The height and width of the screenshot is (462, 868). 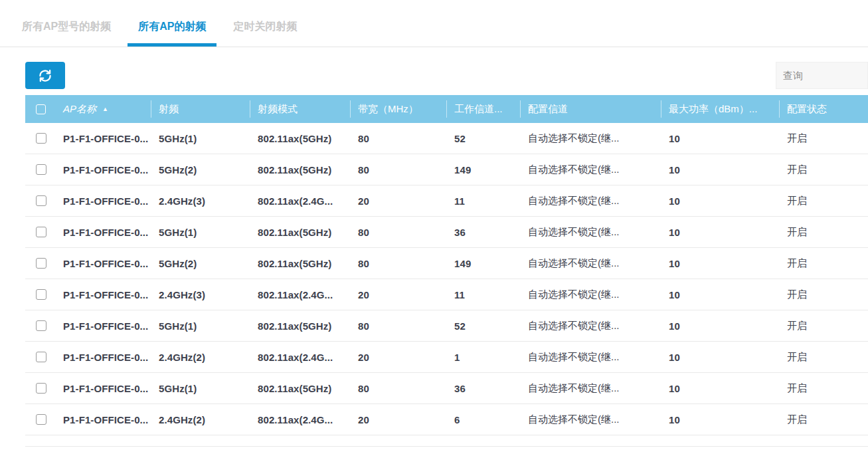 What do you see at coordinates (483, 358) in the screenshot?
I see `cell-working-channel: 1` at bounding box center [483, 358].